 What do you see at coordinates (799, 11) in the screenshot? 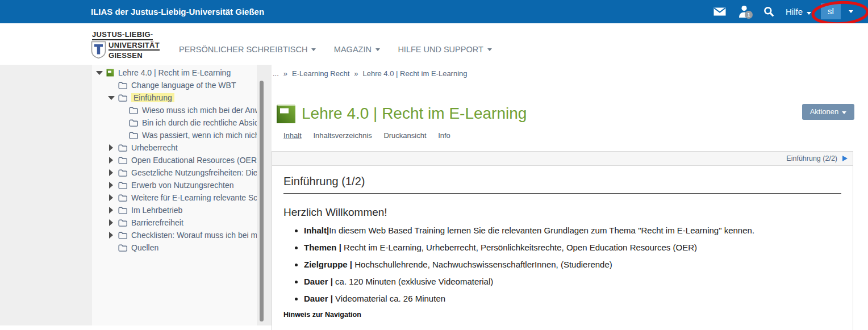
I see `help-menu: Hilfe` at bounding box center [799, 11].